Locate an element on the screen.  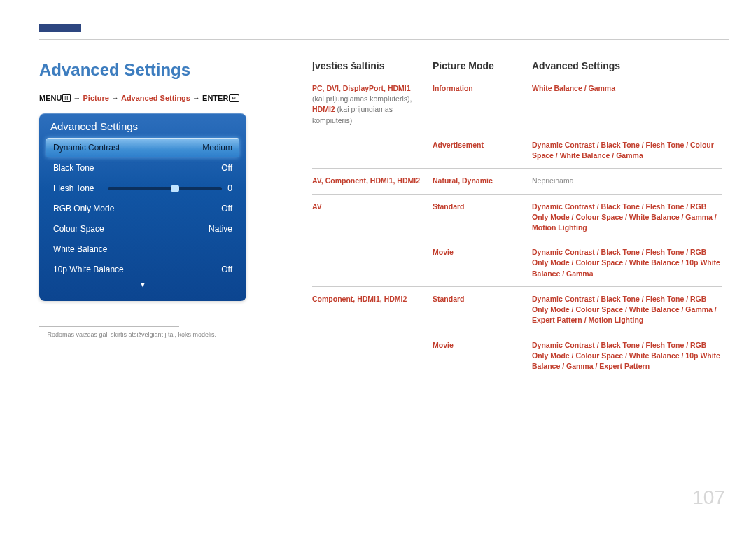
scroll-down-icon: ▼ is located at coordinates (143, 284).